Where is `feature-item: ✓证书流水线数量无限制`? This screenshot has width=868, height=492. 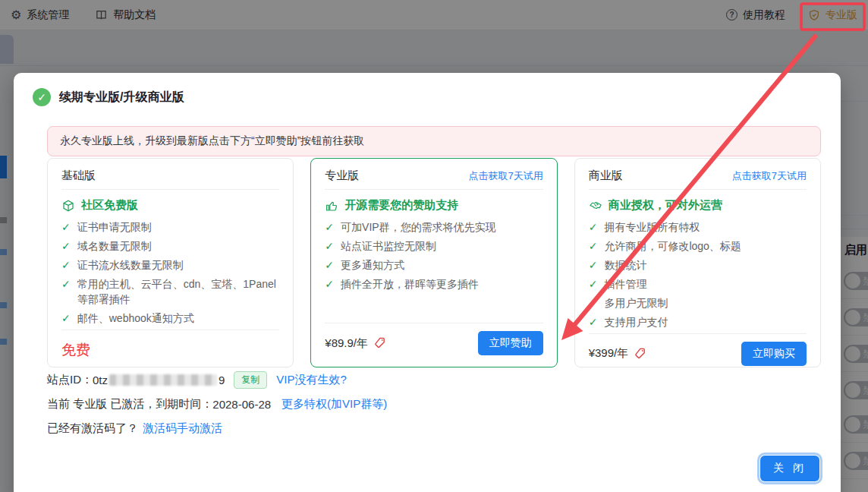
feature-item: ✓证书流水线数量无限制 is located at coordinates (170, 265).